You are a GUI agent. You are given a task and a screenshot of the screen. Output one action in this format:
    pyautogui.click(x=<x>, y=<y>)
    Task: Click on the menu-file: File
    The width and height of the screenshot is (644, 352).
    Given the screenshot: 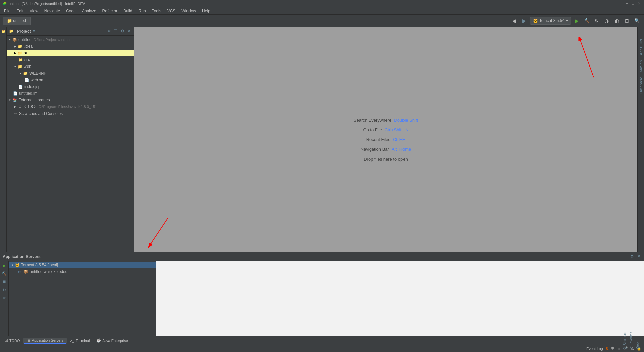 What is the action you would take?
    pyautogui.click(x=7, y=11)
    